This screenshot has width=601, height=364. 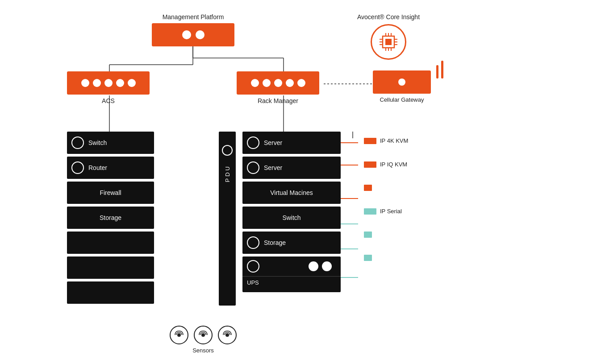 I want to click on legend-bar-ipiq, so click(x=370, y=165).